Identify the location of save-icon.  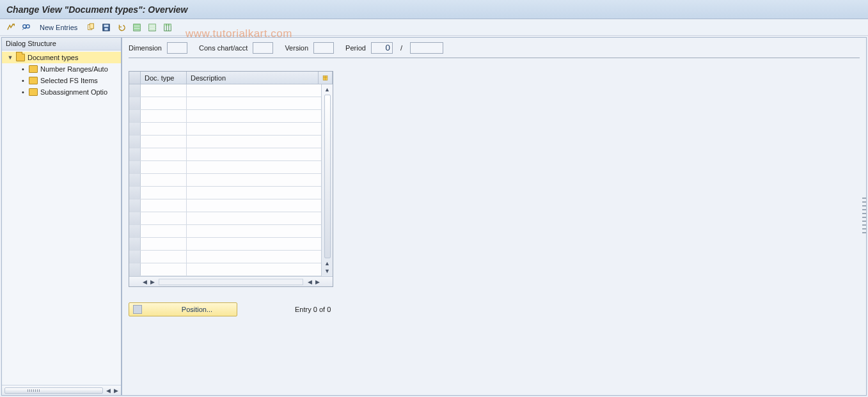
(106, 27).